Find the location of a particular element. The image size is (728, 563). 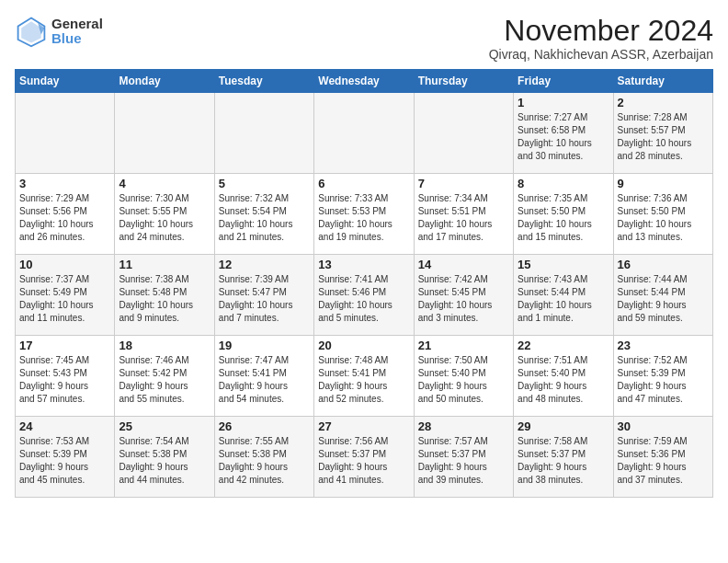

title-block: November 2024 Qivraq, Nakhichevan ASSR, … is located at coordinates (601, 39).